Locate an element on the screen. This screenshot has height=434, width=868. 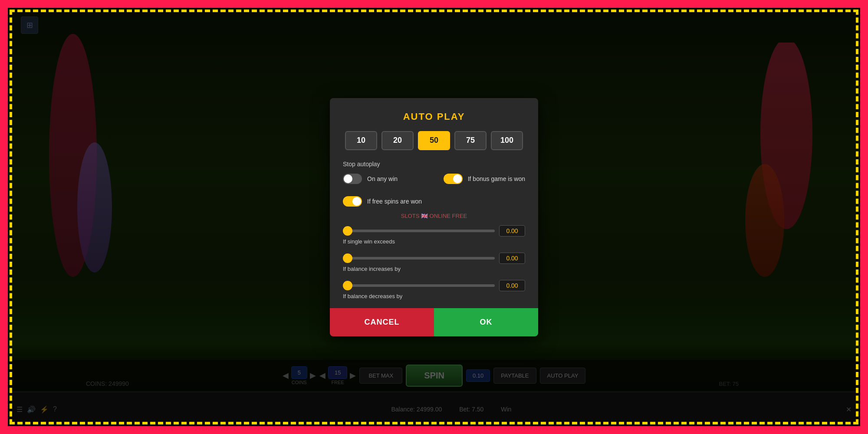
slider-value-1: 0.00 is located at coordinates (512, 231).